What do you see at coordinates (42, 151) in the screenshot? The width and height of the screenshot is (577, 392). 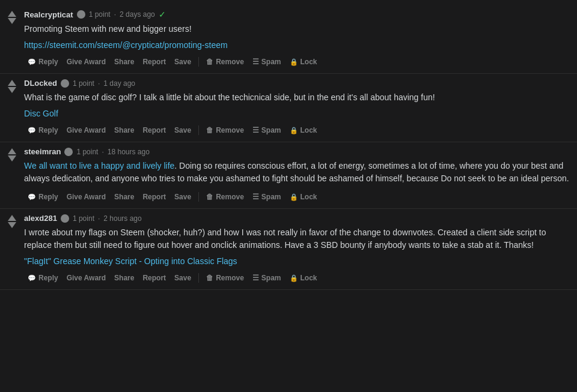 I see `username-3: steeimran` at bounding box center [42, 151].